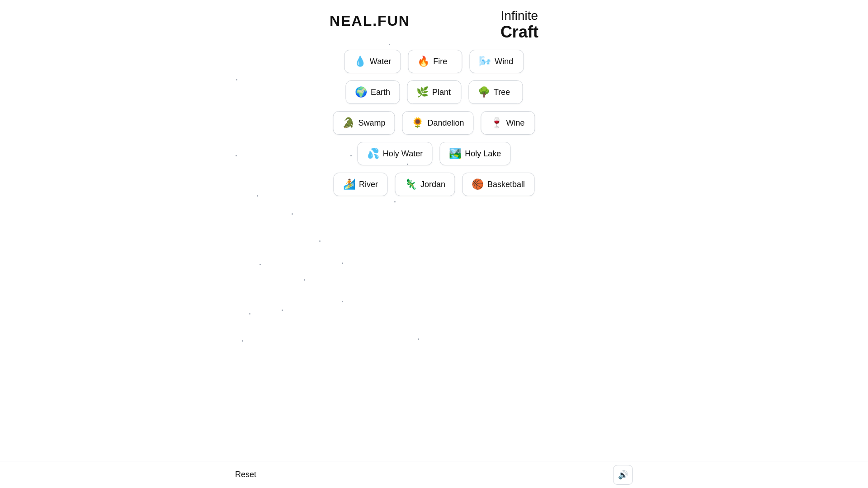 Image resolution: width=868 pixels, height=488 pixels. What do you see at coordinates (438, 123) in the screenshot?
I see `item-btn-dandelion: 🌻Dandelion` at bounding box center [438, 123].